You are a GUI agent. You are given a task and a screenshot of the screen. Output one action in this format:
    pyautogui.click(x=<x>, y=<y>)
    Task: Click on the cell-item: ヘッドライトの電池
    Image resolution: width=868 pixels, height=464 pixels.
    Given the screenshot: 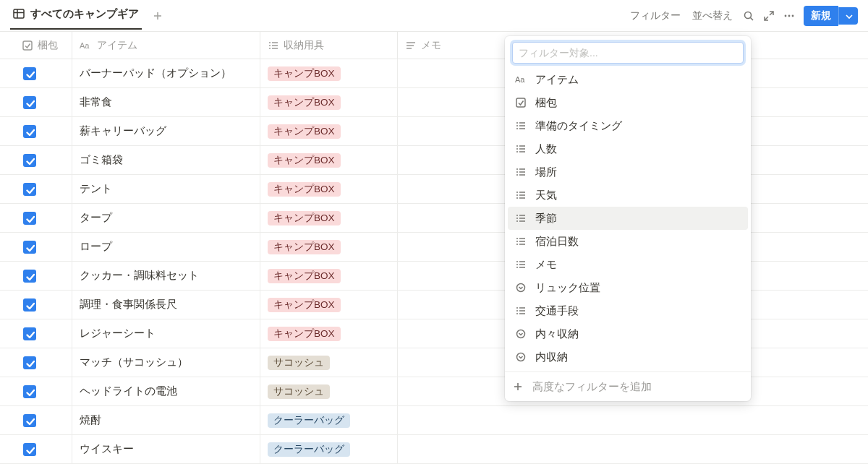 What is the action you would take?
    pyautogui.click(x=166, y=392)
    